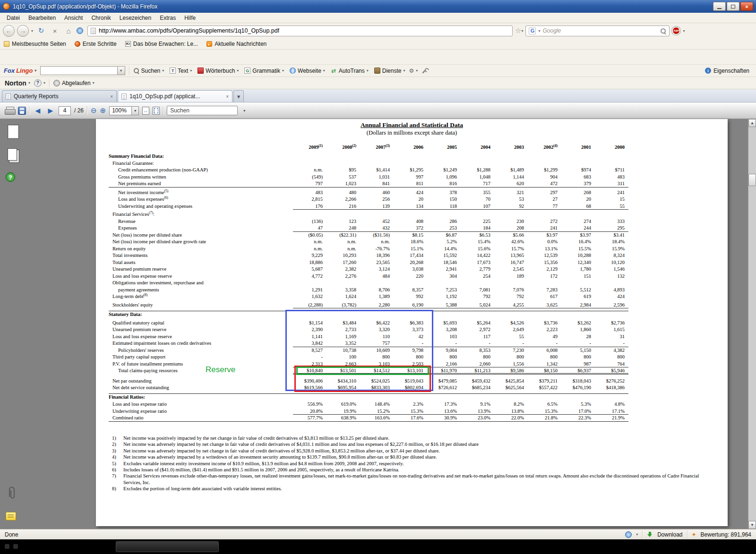 Image resolution: width=756 pixels, height=554 pixels. Describe the element at coordinates (190, 18) in the screenshot. I see `menu-item: Hilfe` at that location.